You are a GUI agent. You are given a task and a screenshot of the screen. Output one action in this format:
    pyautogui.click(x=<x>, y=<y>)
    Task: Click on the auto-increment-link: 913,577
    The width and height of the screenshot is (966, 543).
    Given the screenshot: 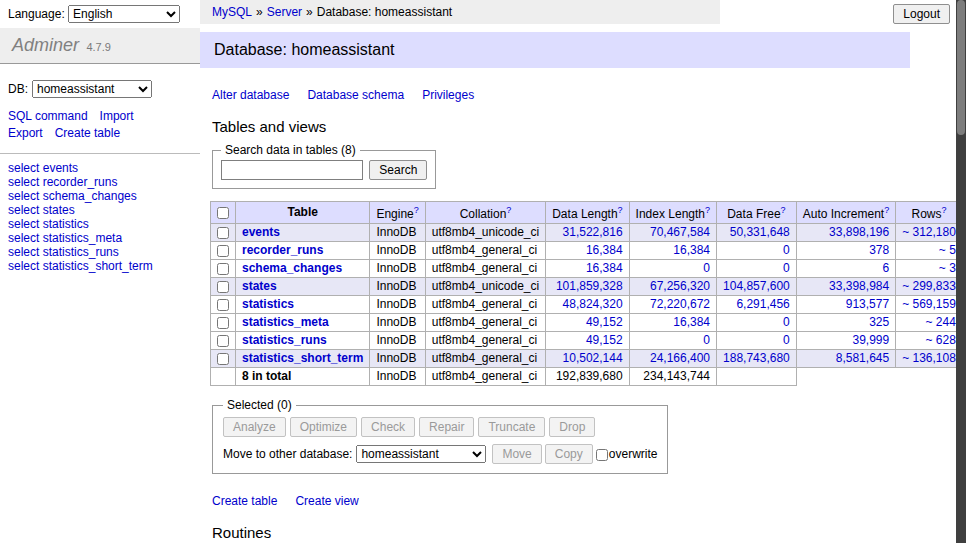 What is the action you would take?
    pyautogui.click(x=868, y=304)
    